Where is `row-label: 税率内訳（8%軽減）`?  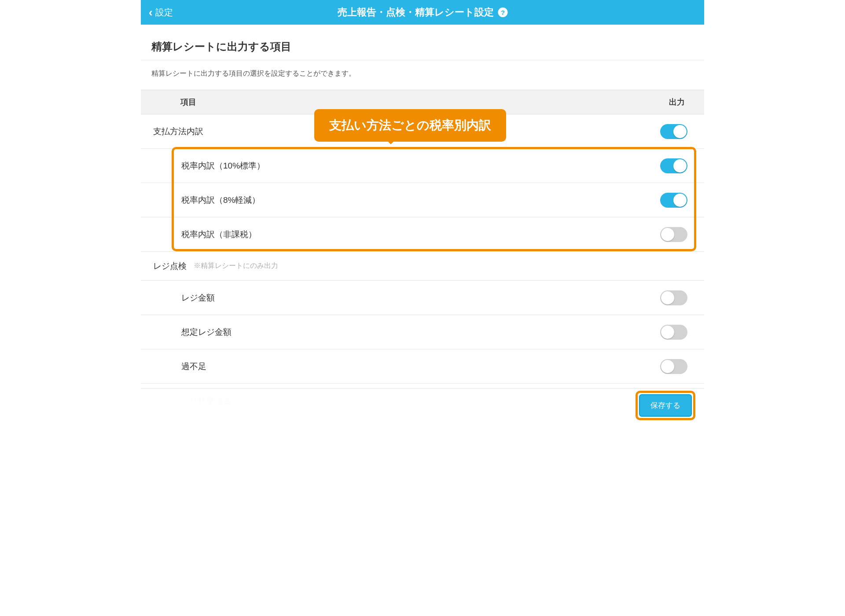 row-label: 税率内訳（8%軽減） is located at coordinates (221, 200).